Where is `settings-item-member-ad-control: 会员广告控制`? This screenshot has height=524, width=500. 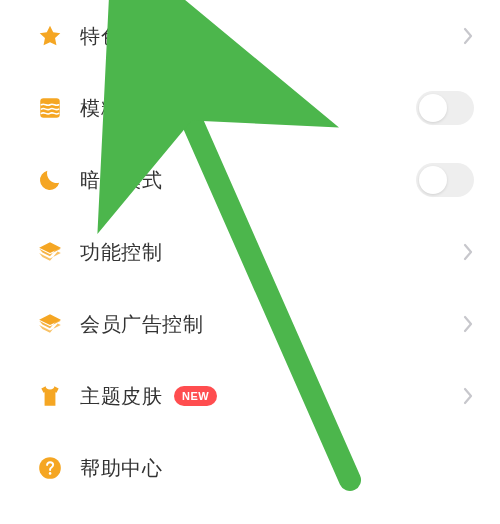
settings-item-member-ad-control: 会员广告控制 is located at coordinates (250, 324).